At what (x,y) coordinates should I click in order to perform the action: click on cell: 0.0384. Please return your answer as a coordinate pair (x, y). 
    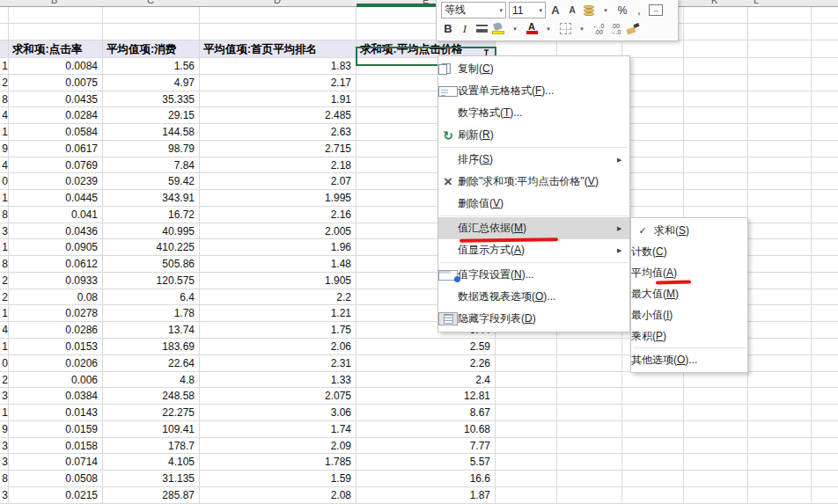
    Looking at the image, I should click on (56, 396).